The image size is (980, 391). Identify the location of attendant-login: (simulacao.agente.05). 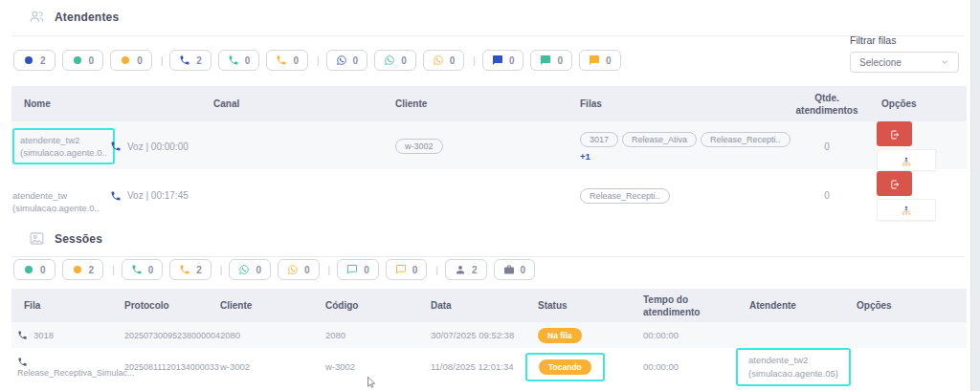
(793, 374).